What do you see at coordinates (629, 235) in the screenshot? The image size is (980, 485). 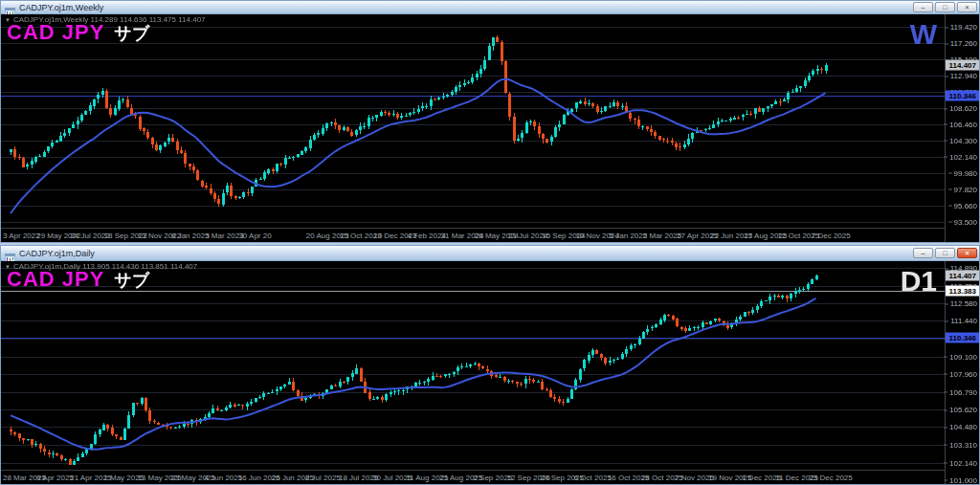 I see `date-tick-label: 5 Jan 2025` at bounding box center [629, 235].